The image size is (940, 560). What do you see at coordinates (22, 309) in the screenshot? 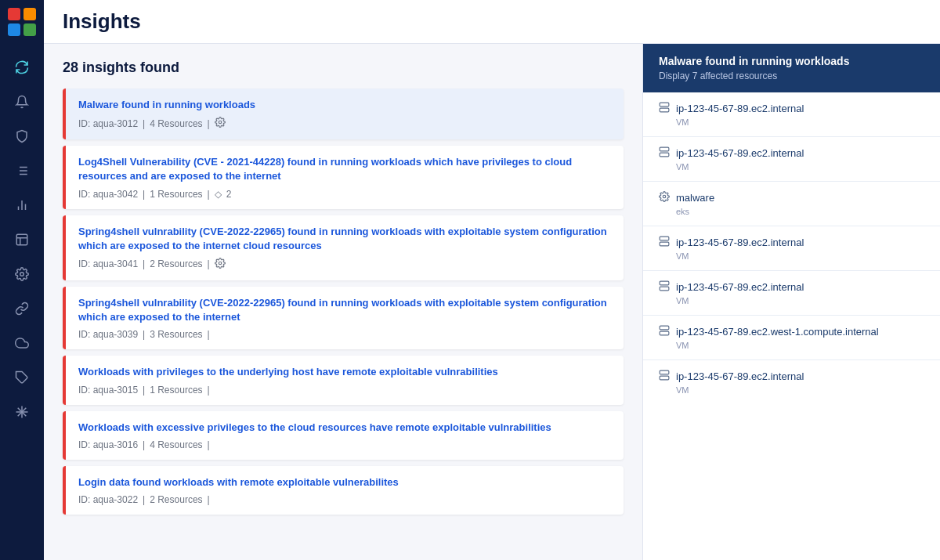
I see `nav-link-icon` at bounding box center [22, 309].